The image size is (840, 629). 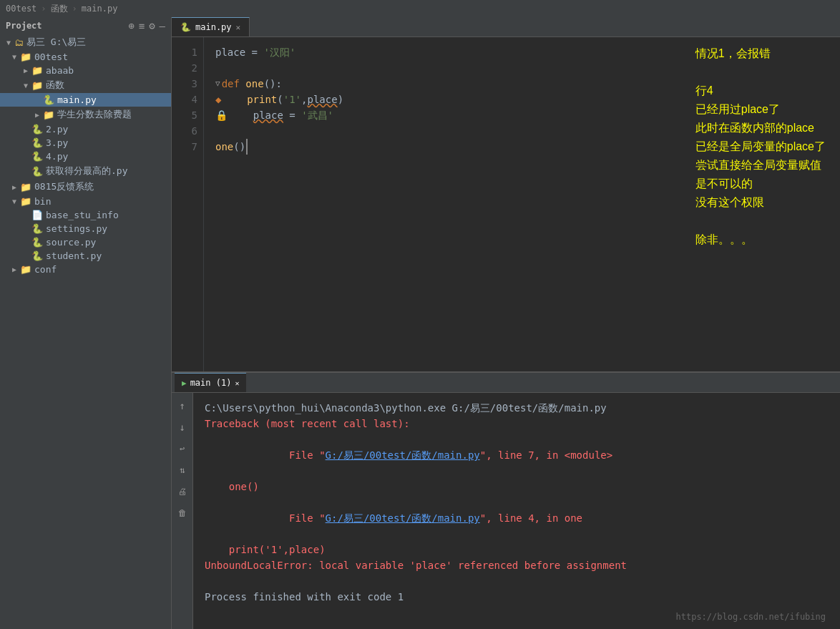 What do you see at coordinates (301, 455) in the screenshot?
I see `output-indent-3: File "` at bounding box center [301, 455].